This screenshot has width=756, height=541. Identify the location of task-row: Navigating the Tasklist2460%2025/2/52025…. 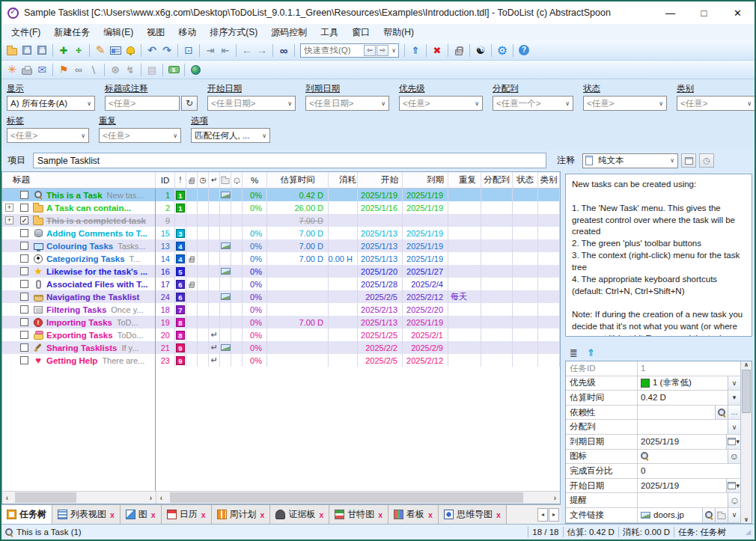
(281, 296).